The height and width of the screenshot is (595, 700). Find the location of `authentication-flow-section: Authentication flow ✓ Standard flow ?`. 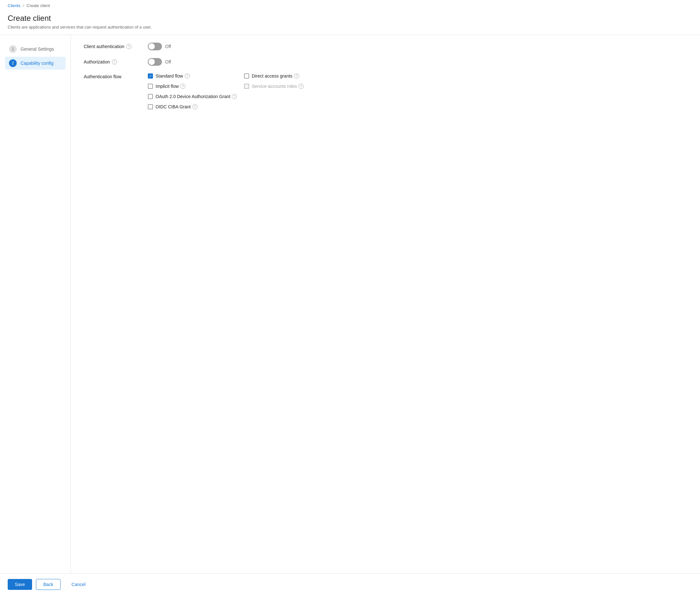

authentication-flow-section: Authentication flow ✓ Standard flow ? is located at coordinates (385, 91).